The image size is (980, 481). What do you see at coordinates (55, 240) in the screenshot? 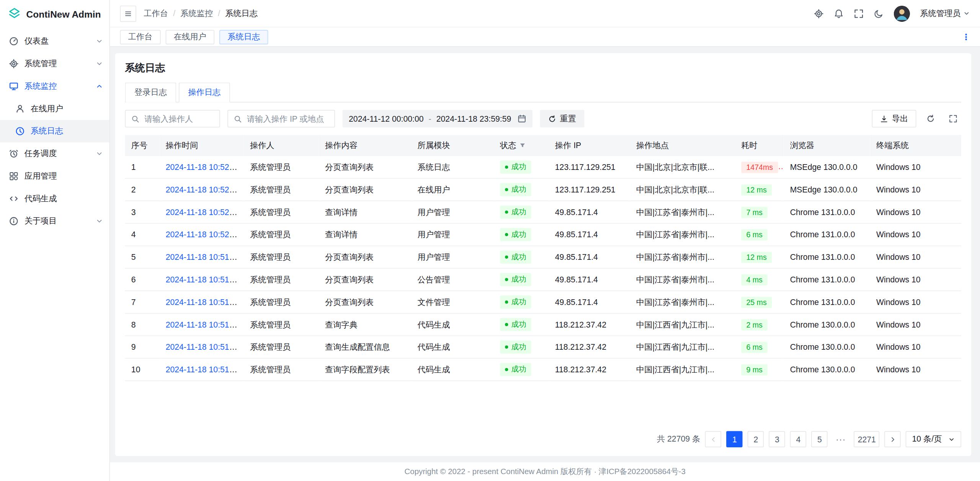
I see `sidebar: ContiNew Admin 仪表盘 系统管理 系统监控 在线用户` at bounding box center [55, 240].